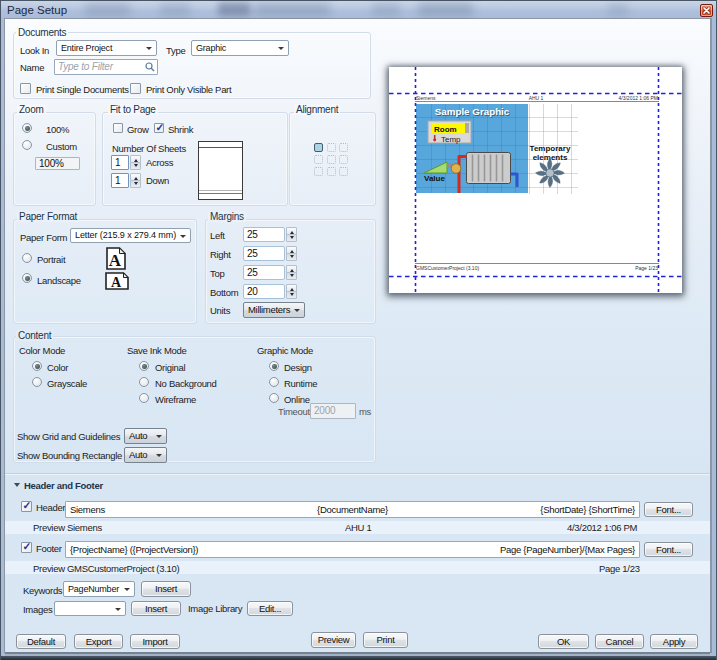  I want to click on svg-text: Page 1/23, so click(646, 268).